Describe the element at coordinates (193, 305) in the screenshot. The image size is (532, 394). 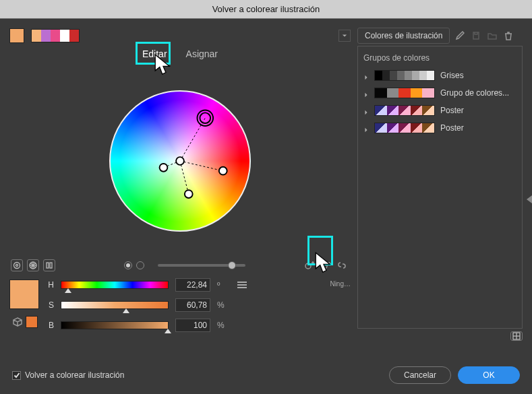
I see `saturation-value: 60,78` at that location.